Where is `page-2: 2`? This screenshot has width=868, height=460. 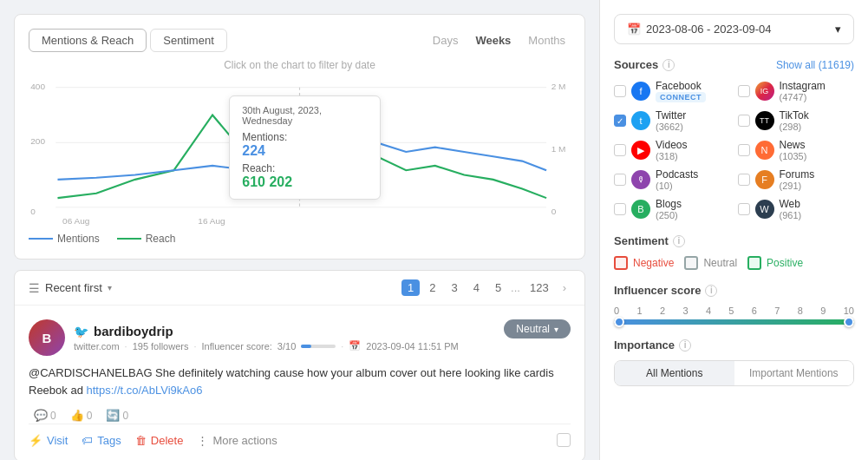
page-2: 2 is located at coordinates (432, 288).